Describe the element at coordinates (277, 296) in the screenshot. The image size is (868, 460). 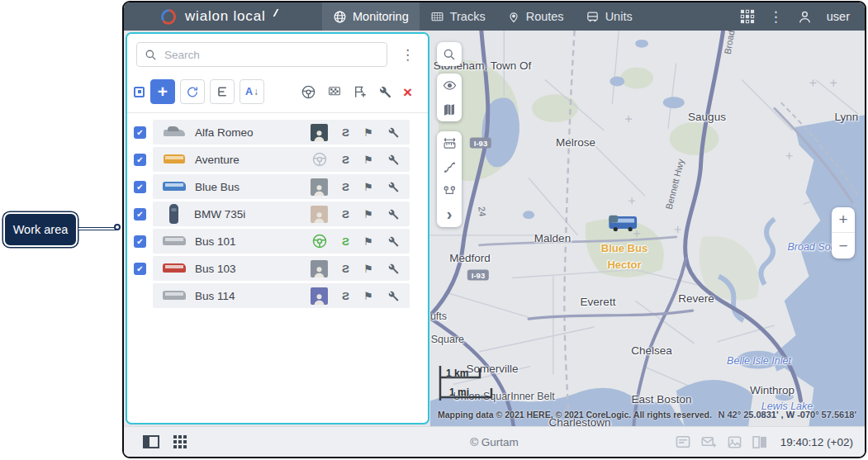
I see `unit-row: ✔ Bus 114 S ⚑` at that location.